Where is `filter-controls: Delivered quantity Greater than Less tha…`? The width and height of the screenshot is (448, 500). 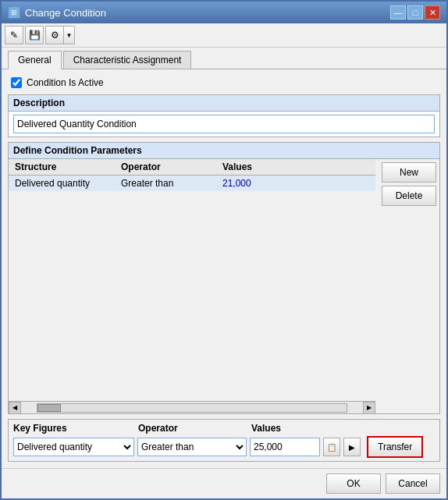
filter-controls: Delivered quantity Greater than Less tha… is located at coordinates (224, 447).